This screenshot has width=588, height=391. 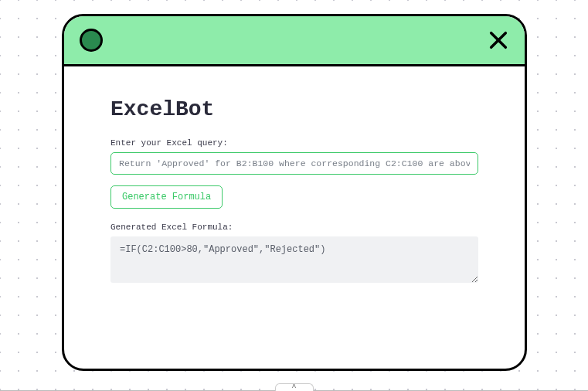 I want to click on query-input, so click(x=294, y=164).